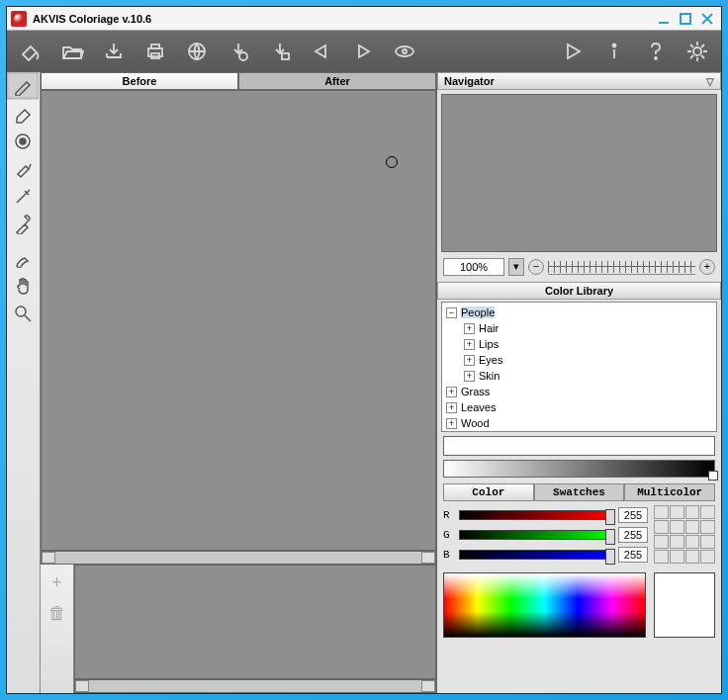  I want to click on tree-item: +Grass, so click(580, 392).